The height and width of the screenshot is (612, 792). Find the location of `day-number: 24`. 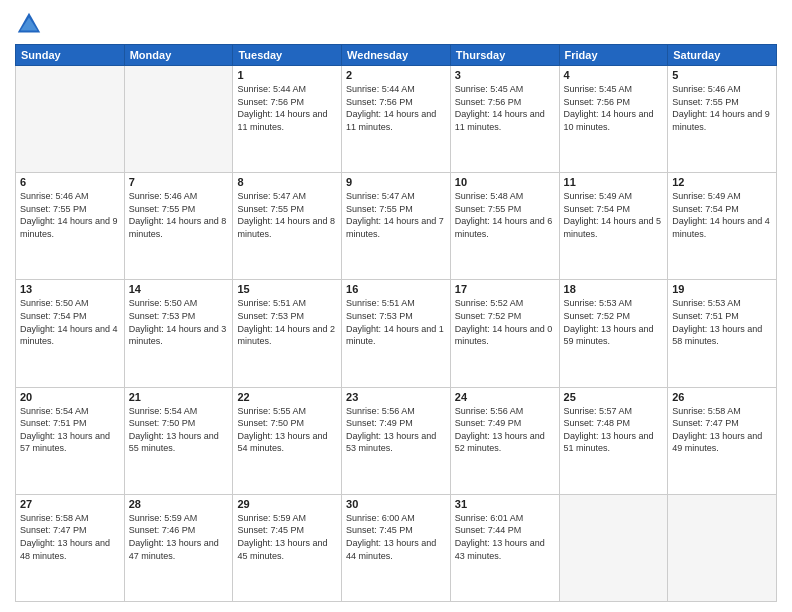

day-number: 24 is located at coordinates (505, 397).